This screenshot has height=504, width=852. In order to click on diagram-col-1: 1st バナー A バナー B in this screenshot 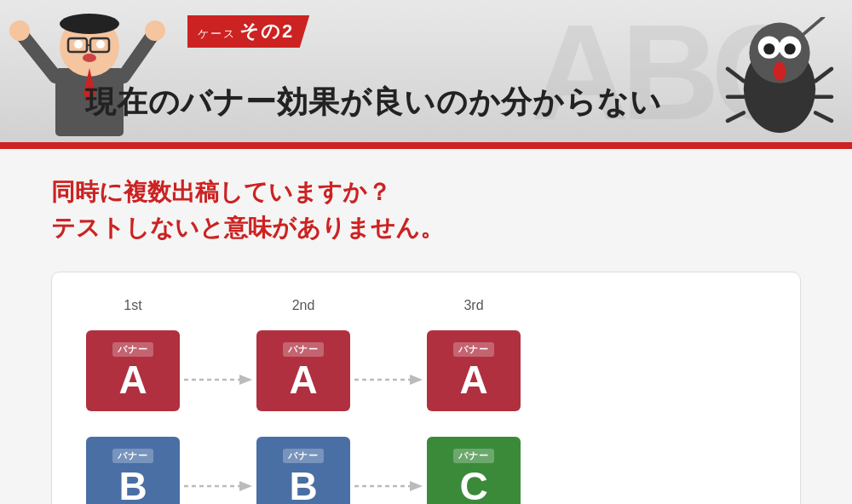, I will do `click(133, 401)`.